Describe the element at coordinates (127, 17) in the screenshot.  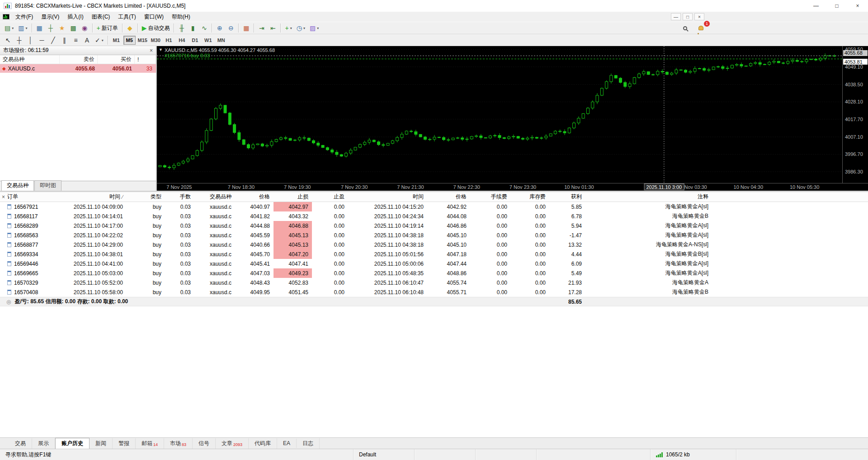
I see `menu-tools: 工具(T)` at that location.